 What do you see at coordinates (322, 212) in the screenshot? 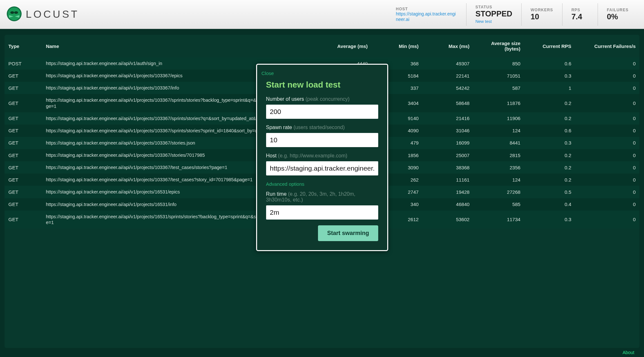
I see `runtime-input` at bounding box center [322, 212].